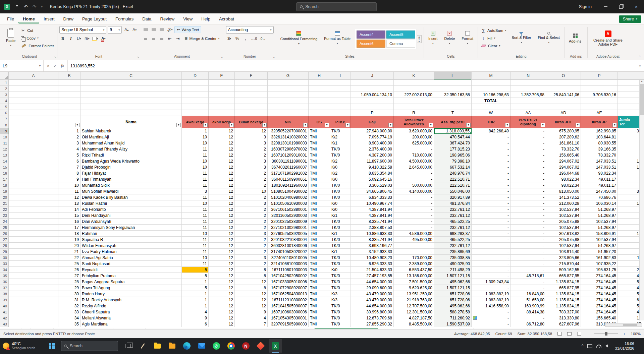  What do you see at coordinates (372, 324) in the screenshot?
I see `cell-gaji: 27.855.290,32` at bounding box center [372, 324].